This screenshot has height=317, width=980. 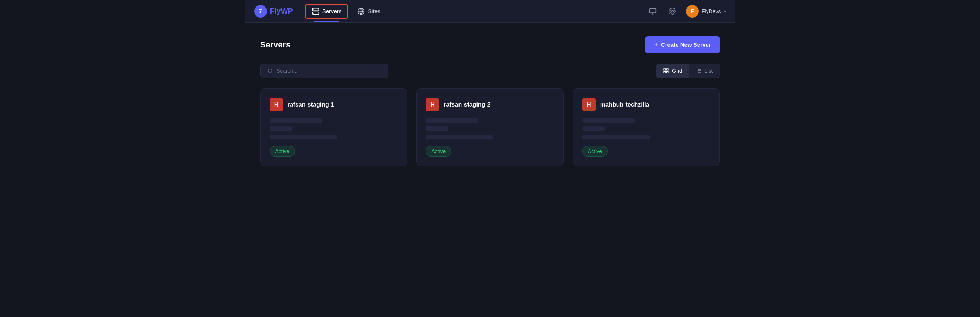 What do you see at coordinates (673, 11) in the screenshot?
I see `settings-icon-btn` at bounding box center [673, 11].